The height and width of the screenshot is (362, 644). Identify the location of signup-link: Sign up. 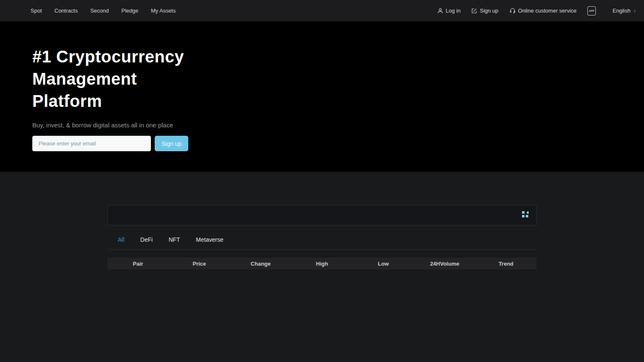
(485, 11).